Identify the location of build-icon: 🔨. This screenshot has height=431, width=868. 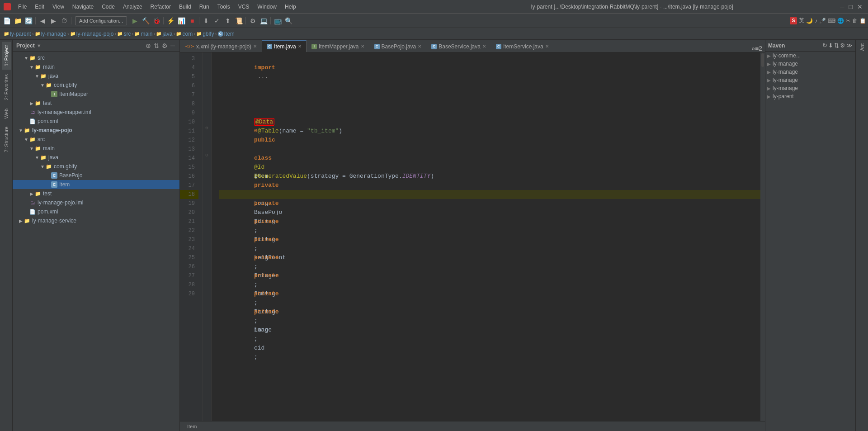
(146, 21).